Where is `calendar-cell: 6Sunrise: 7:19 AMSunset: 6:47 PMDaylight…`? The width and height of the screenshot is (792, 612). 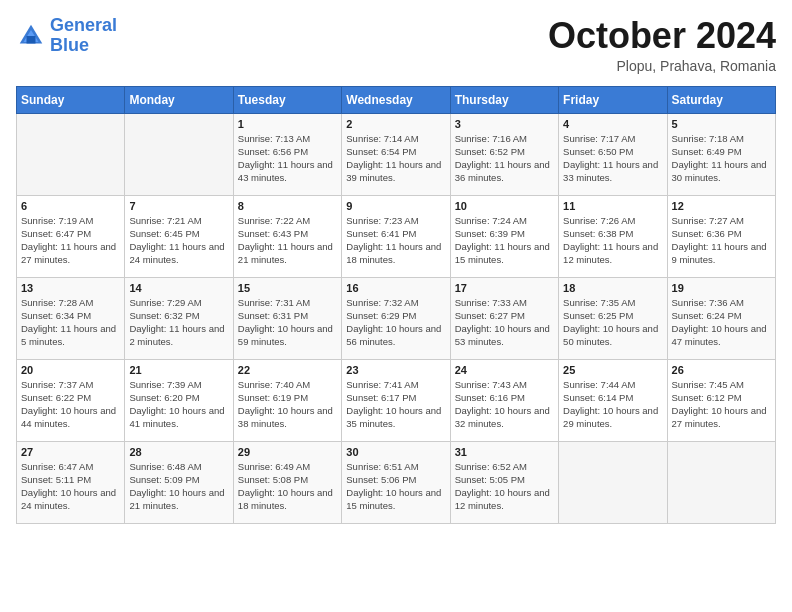
calendar-cell: 6Sunrise: 7:19 AMSunset: 6:47 PMDaylight… is located at coordinates (71, 236).